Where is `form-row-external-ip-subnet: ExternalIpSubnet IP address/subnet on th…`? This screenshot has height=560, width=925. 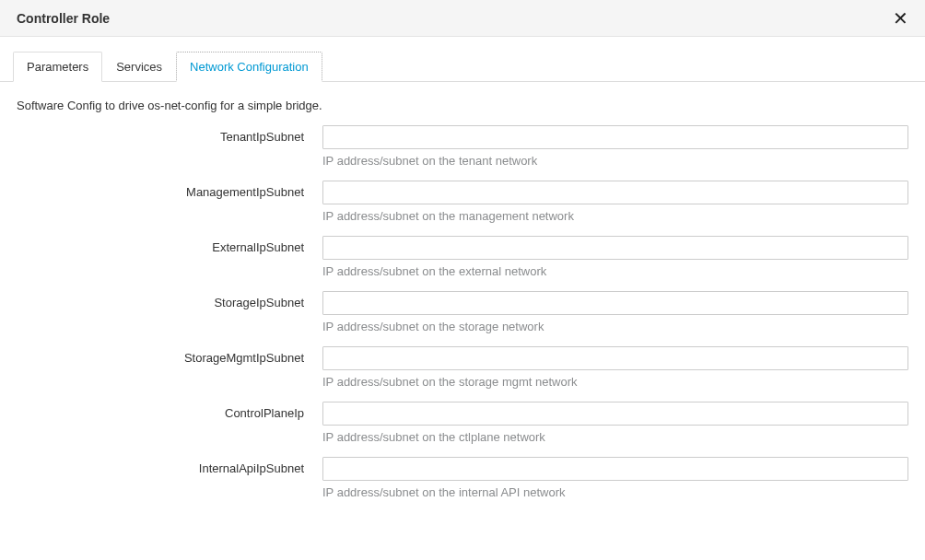
form-row-external-ip-subnet: ExternalIpSubnet IP address/subnet on th… is located at coordinates (462, 257).